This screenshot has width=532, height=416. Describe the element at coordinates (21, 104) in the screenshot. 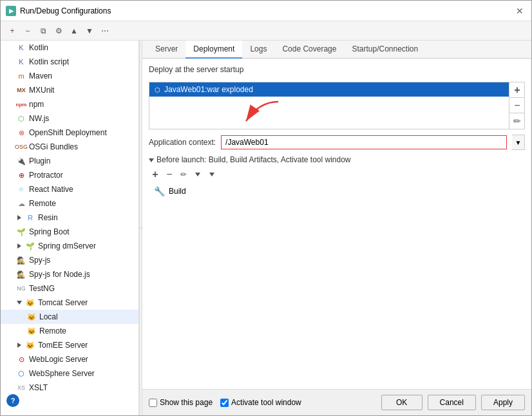

I see `npm-icon: npm` at that location.